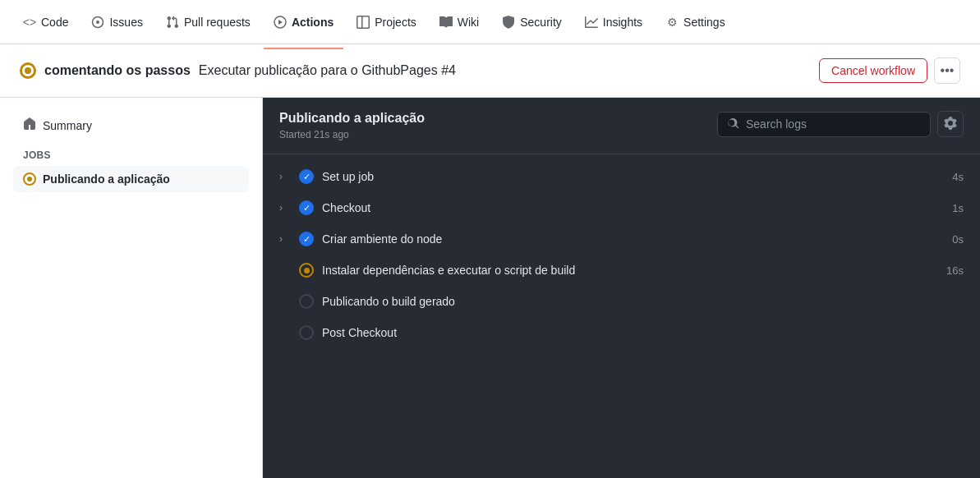 Image resolution: width=980 pixels, height=478 pixels. Describe the element at coordinates (352, 118) in the screenshot. I see `log-title: Publicando a aplicação` at that location.